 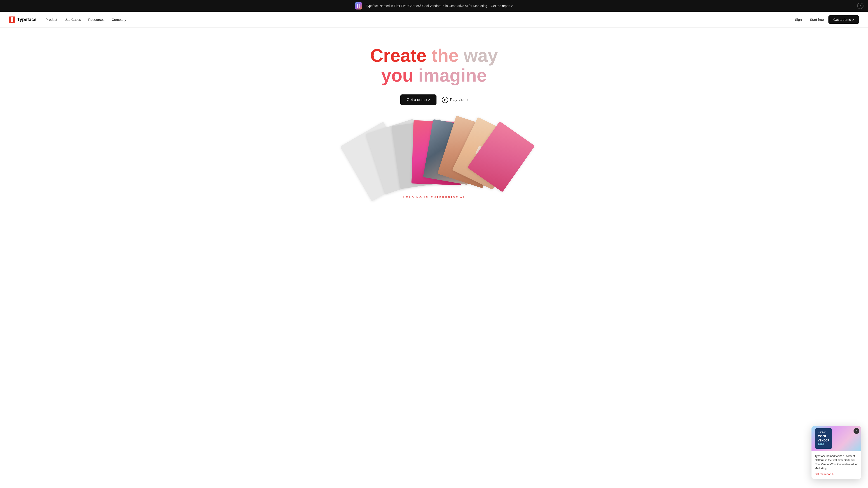 I want to click on banner-message: Typeface Named in First Ever Gartner® Co…, so click(x=427, y=6).